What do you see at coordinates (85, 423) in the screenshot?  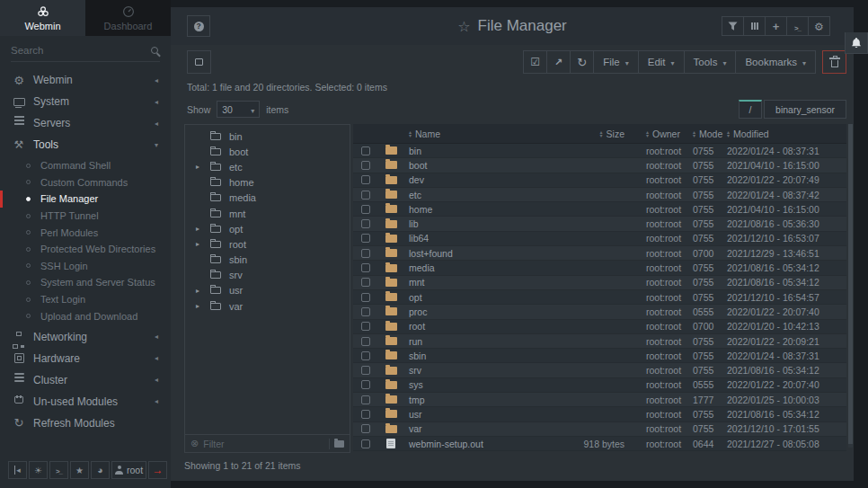 I see `sidebar-item-refresh-modules: Refresh Modules` at bounding box center [85, 423].